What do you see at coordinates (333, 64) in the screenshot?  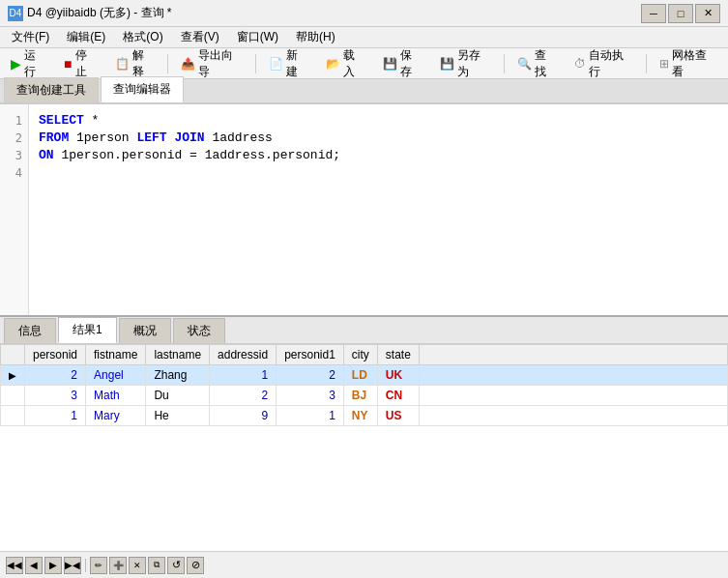 I see `load-icon: 📂` at bounding box center [333, 64].